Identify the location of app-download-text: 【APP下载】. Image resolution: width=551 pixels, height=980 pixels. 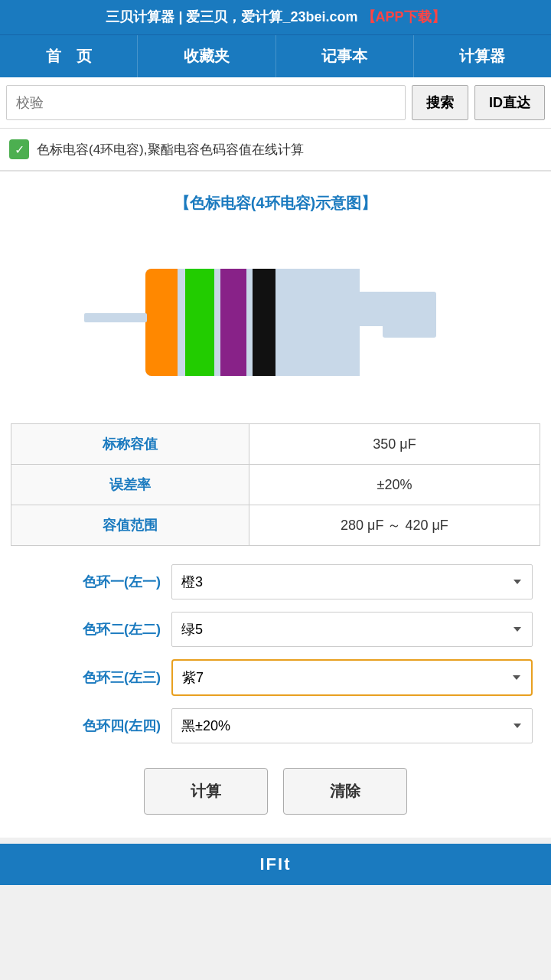
(404, 17).